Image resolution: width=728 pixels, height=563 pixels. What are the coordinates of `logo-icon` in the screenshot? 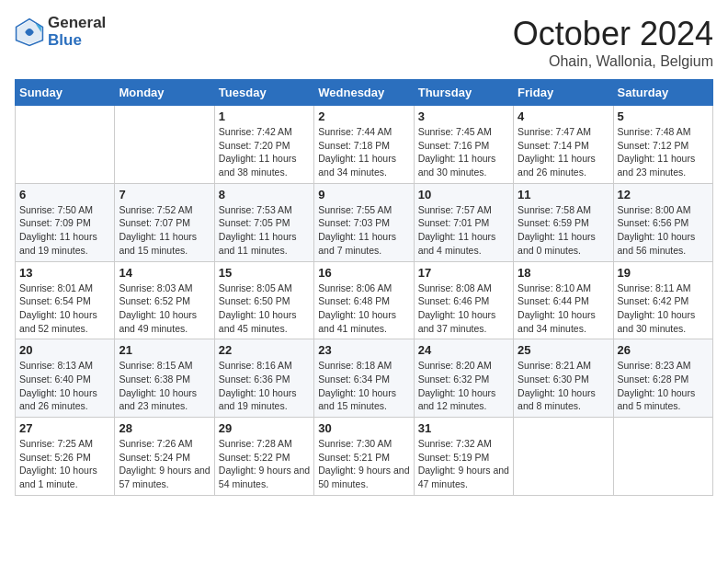 It's located at (29, 32).